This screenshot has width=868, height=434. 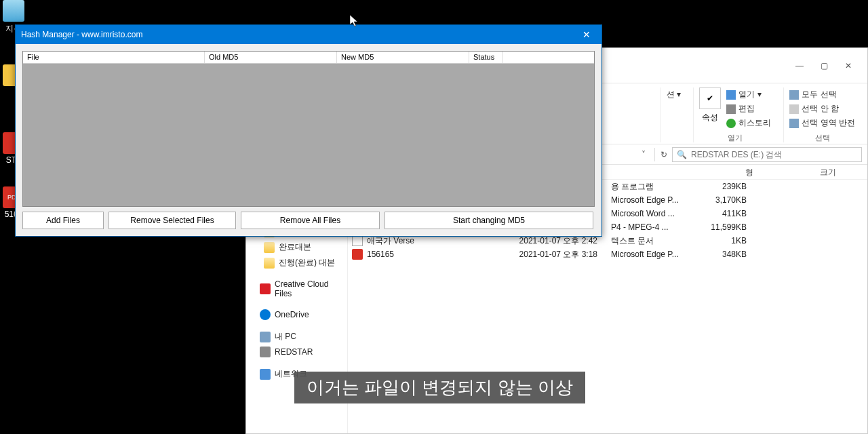 I want to click on ribbon-open: 열기 ▾, so click(x=749, y=95).